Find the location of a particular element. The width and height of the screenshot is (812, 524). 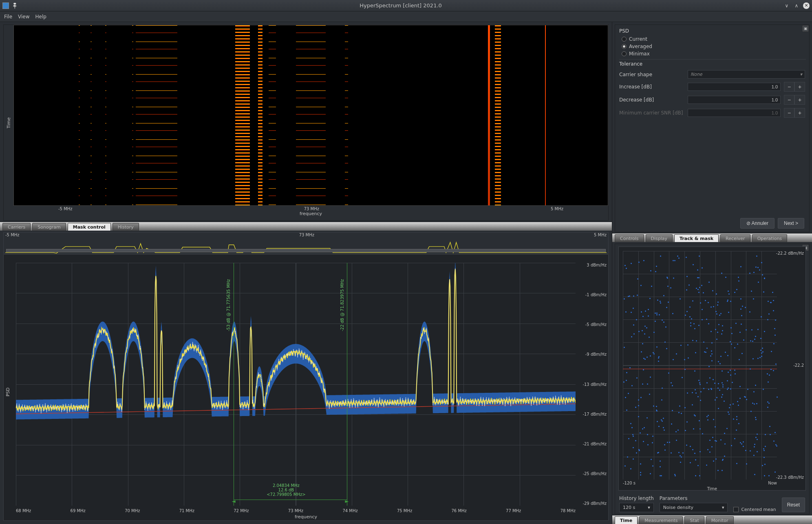

spectrum-x-tick: 73 MHz is located at coordinates (296, 511).